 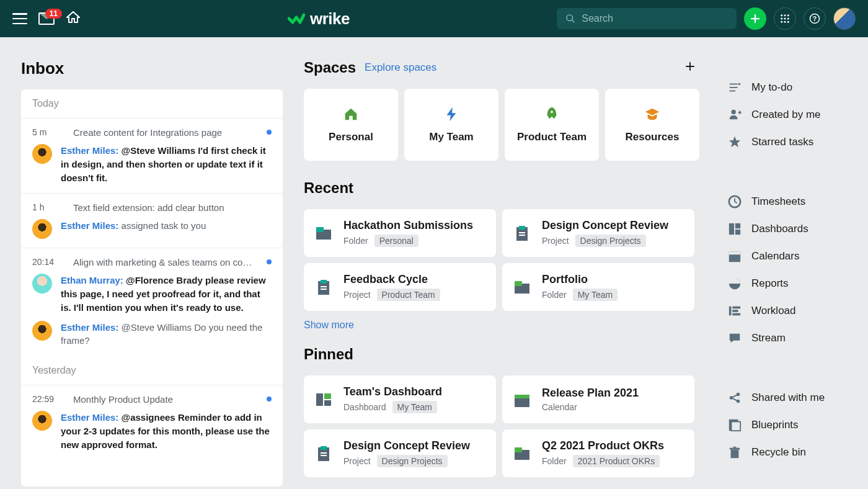 What do you see at coordinates (330, 19) in the screenshot?
I see `brand-text: wrike` at bounding box center [330, 19].